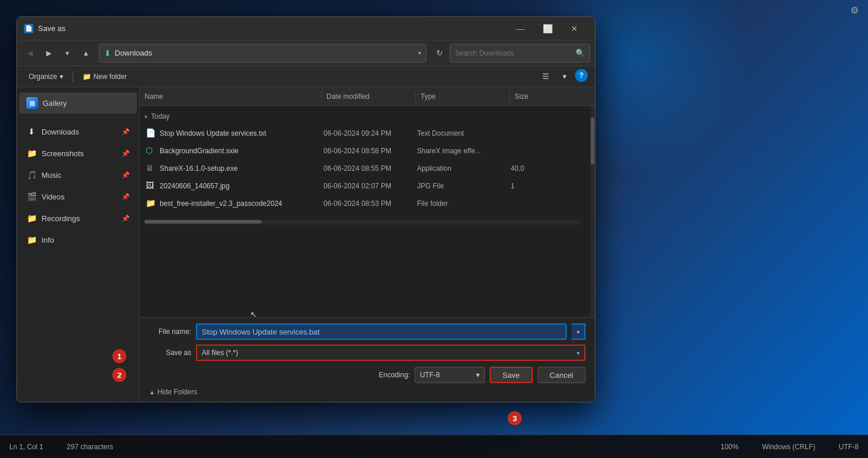 The width and height of the screenshot is (868, 458). Describe the element at coordinates (563, 77) in the screenshot. I see `view-controls: ☰ ▾ ?` at that location.